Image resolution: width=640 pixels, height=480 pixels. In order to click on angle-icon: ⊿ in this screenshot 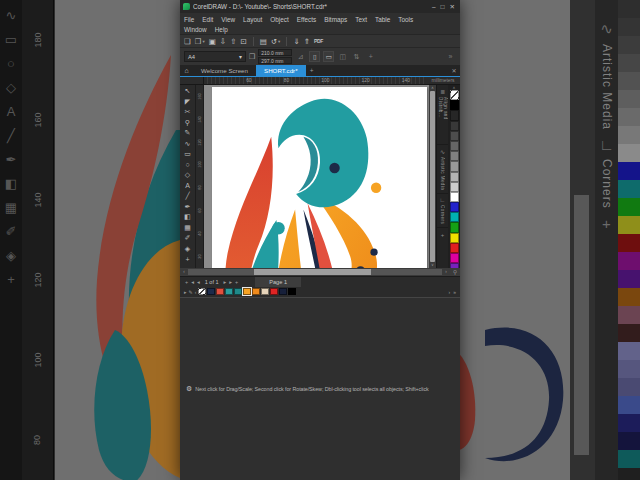, I will do `click(300, 56)`.